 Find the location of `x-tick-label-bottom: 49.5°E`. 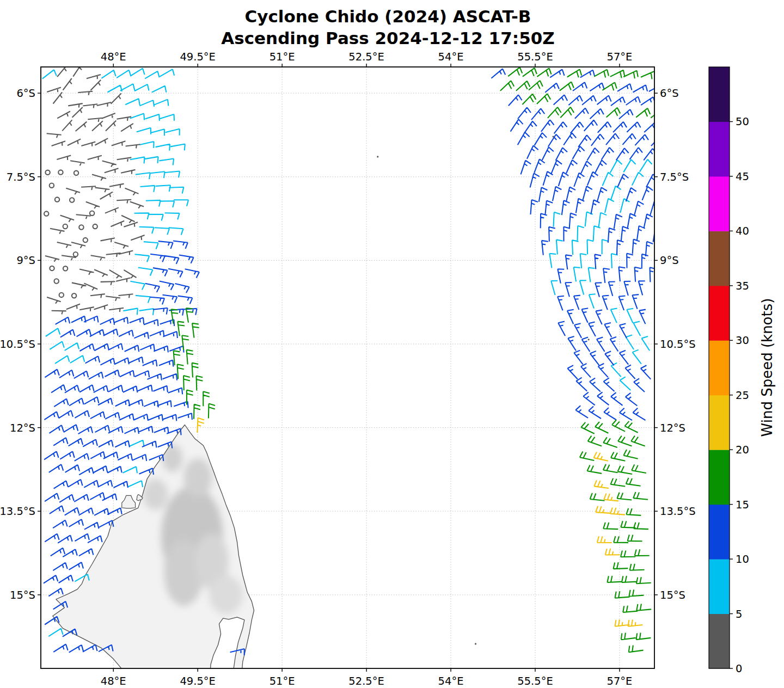

x-tick-label-bottom: 49.5°E is located at coordinates (198, 681).